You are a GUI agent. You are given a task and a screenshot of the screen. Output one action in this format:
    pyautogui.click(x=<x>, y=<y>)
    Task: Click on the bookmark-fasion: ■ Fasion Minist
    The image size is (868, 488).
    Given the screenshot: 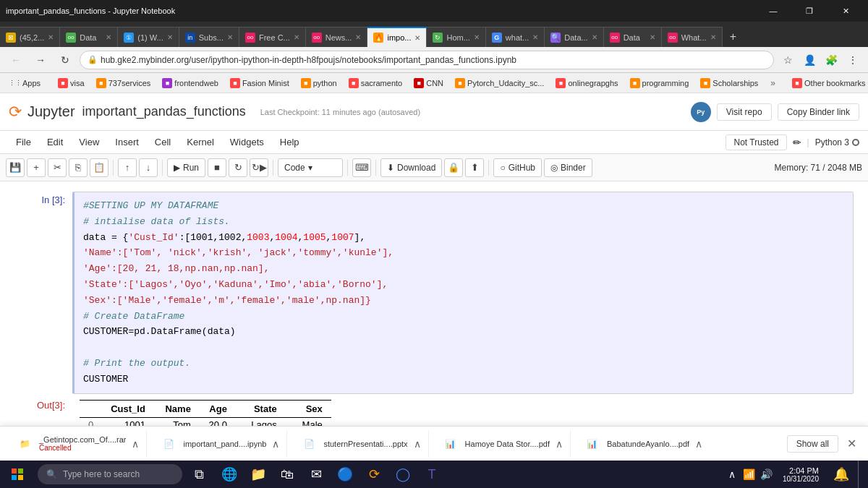 What is the action you would take?
    pyautogui.click(x=260, y=83)
    